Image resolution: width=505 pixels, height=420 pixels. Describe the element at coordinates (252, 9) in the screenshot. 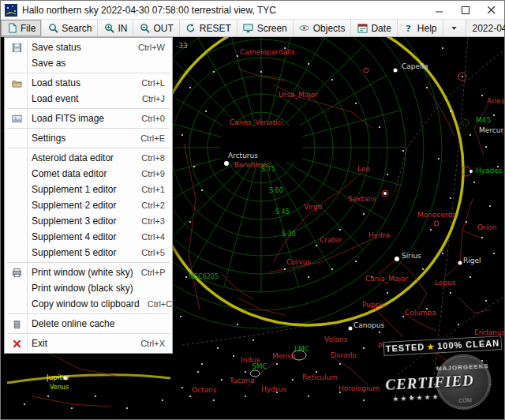

I see `titlebar: Hallo northern sky 2022-04-30 07:58:00 t…` at that location.